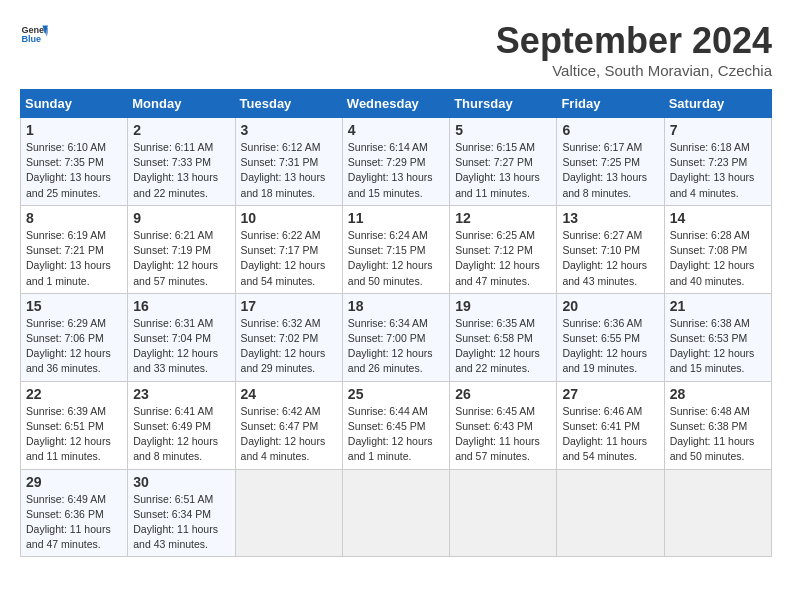 This screenshot has width=792, height=612. What do you see at coordinates (718, 425) in the screenshot?
I see `calendar-day: 28Sunrise: 6:48 AM Sunset: 6:38 PM Dayli…` at bounding box center [718, 425].